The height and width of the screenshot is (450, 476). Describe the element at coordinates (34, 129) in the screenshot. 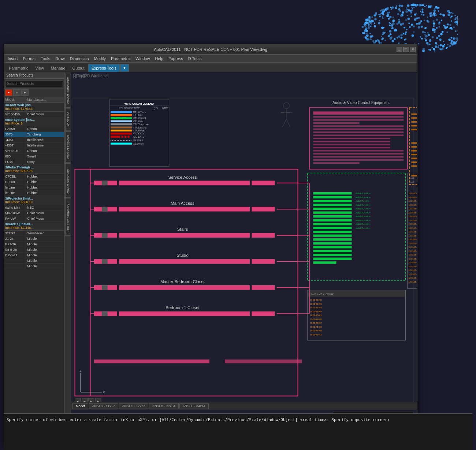

I see `table-row: I-A850 Denon` at that location.